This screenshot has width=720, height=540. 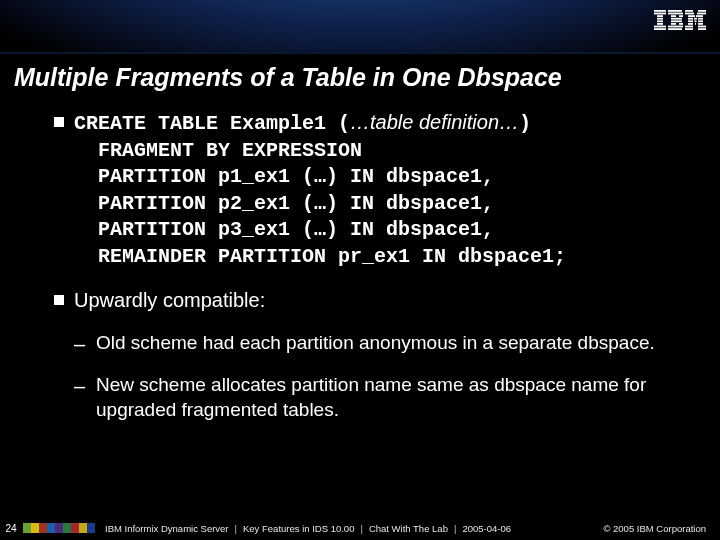 I want to click on code-italic: …table definition…, so click(x=434, y=122).